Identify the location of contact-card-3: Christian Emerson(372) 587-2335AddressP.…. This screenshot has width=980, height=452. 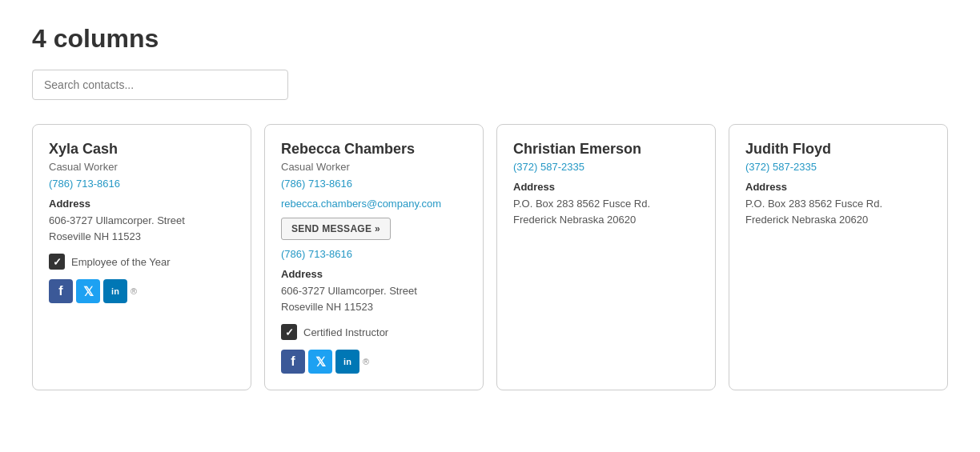
(606, 258).